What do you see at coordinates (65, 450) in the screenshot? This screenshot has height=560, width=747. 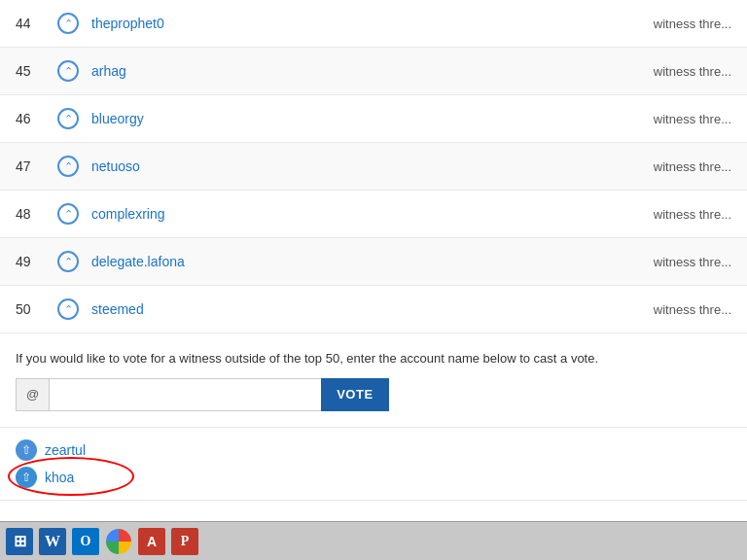 I see `voted-name-zeartul: zeartul` at bounding box center [65, 450].